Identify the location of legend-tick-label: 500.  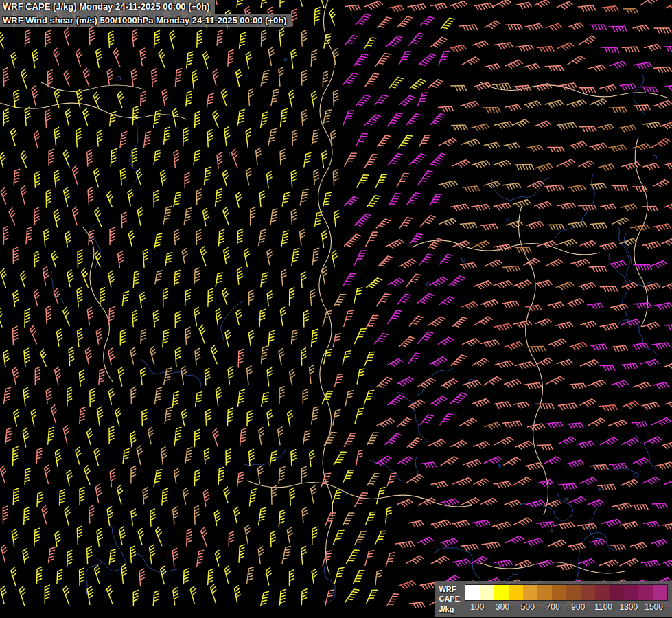
(529, 607).